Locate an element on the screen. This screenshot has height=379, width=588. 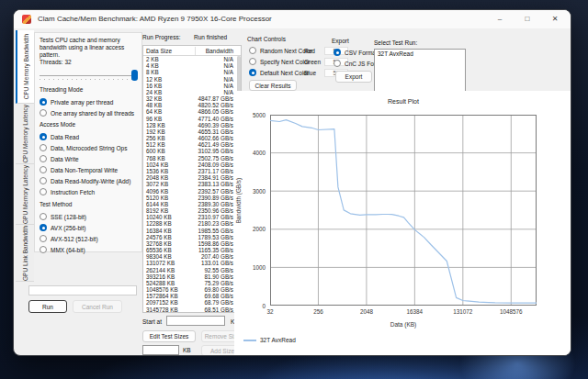
table-row: 98304 KB207.40 GB/s is located at coordinates (192, 257).